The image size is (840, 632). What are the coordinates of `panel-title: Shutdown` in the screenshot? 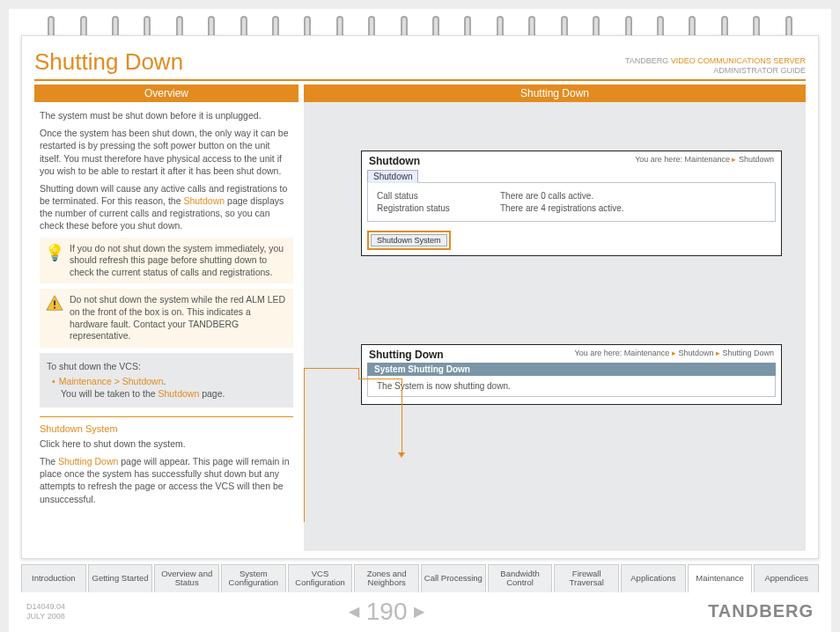 It's located at (394, 161).